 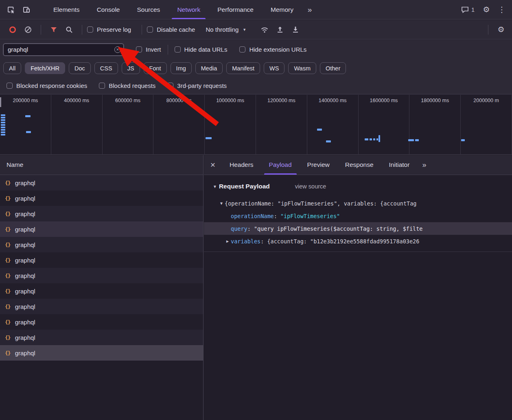 I want to click on expand-triangle-icon: ▶, so click(x=228, y=241).